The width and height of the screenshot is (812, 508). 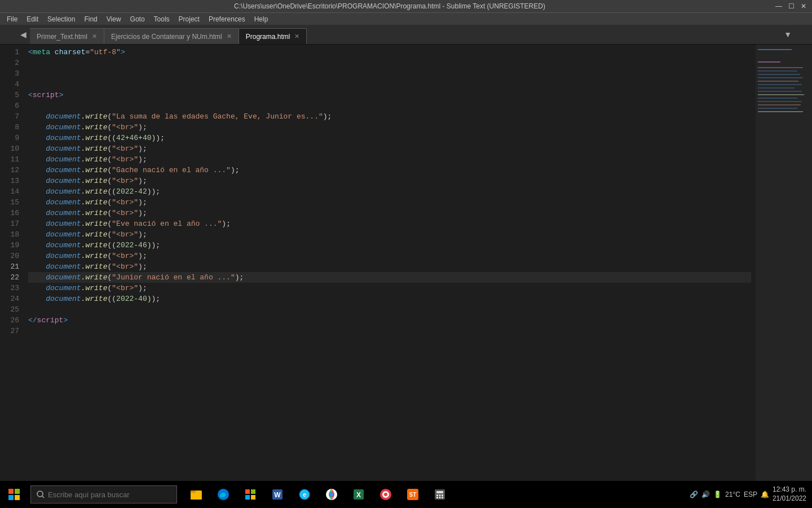 I want to click on line-num-16: 16, so click(x=10, y=213).